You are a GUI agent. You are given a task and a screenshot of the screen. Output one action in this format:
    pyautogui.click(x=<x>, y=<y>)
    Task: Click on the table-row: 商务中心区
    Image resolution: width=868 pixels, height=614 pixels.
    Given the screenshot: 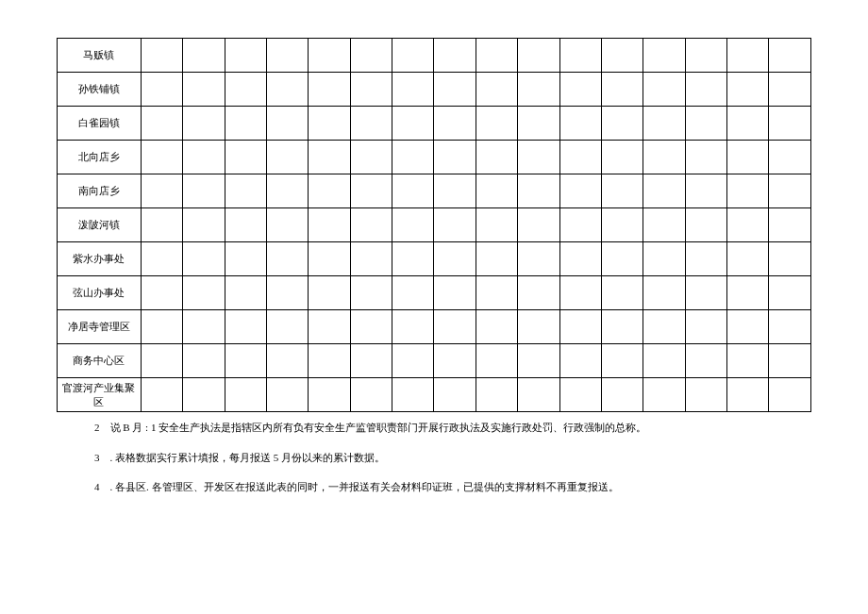 What is the action you would take?
    pyautogui.click(x=434, y=361)
    